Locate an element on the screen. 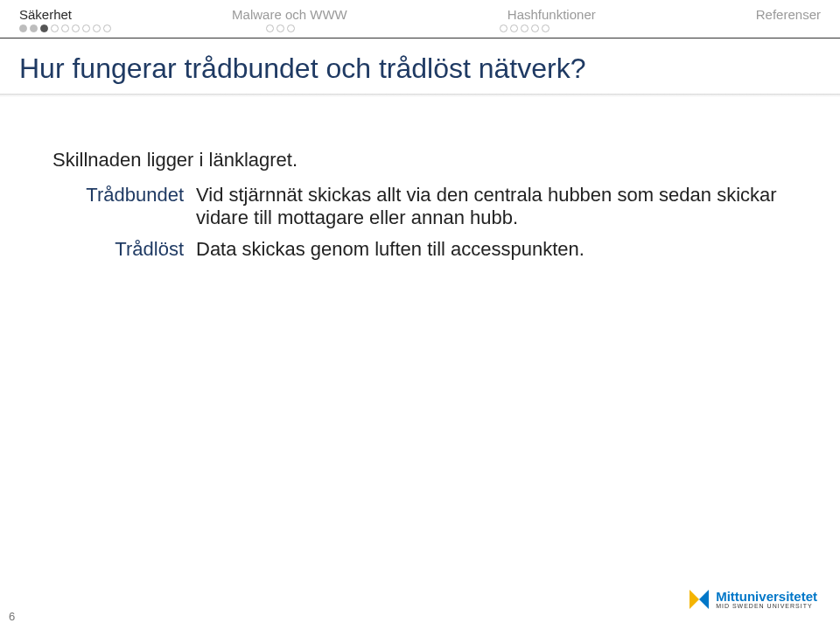 The height and width of the screenshot is (630, 840). nav-section-hash: Hashfunktioner is located at coordinates (551, 14).